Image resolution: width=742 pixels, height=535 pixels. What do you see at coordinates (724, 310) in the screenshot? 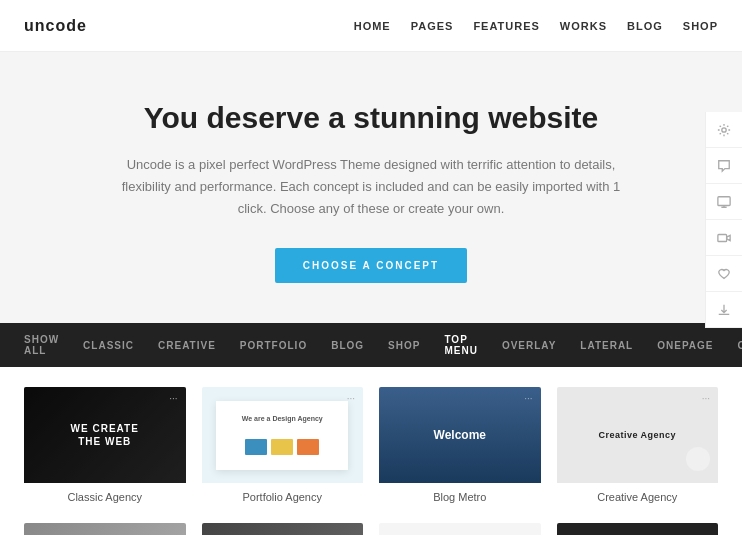
I see `download-icon` at bounding box center [724, 310].